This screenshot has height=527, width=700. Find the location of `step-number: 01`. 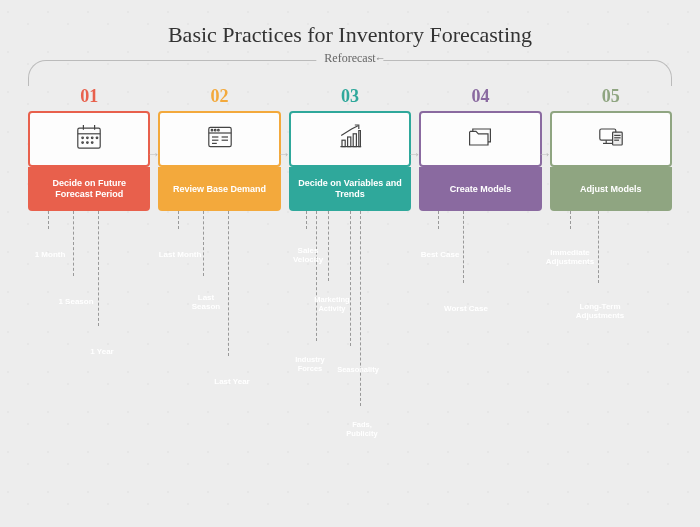

step-number: 01 is located at coordinates (89, 96).